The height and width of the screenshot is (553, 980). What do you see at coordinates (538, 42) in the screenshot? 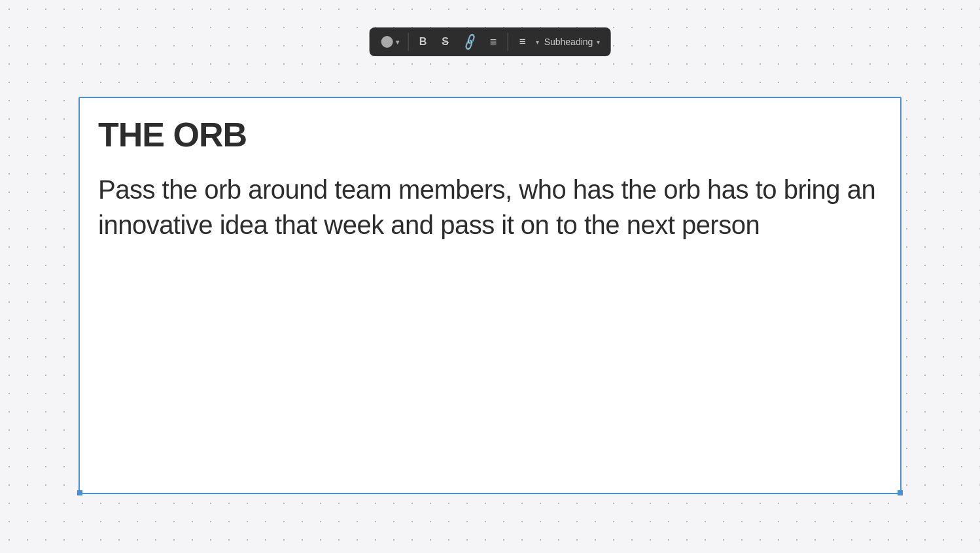
I see `align-chevron-icon: ▾` at bounding box center [538, 42].